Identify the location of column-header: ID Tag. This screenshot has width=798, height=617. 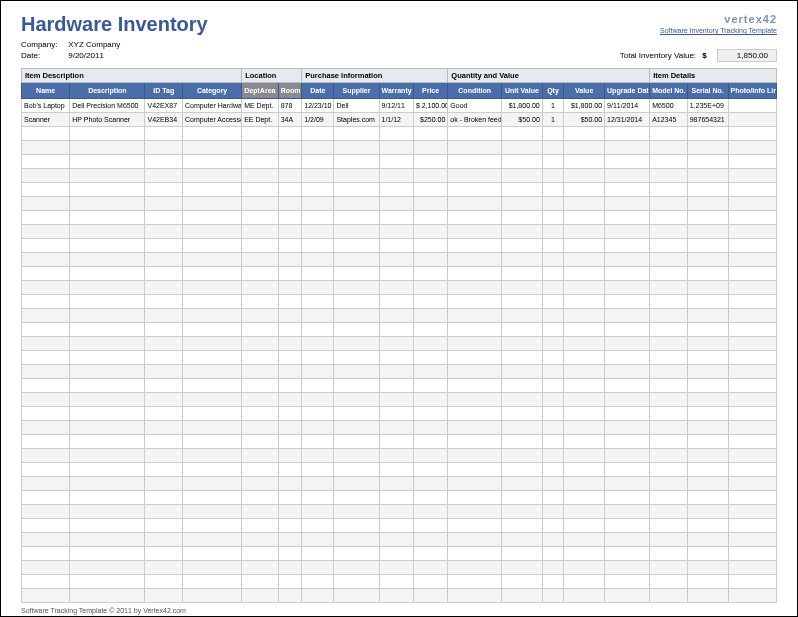
(164, 91).